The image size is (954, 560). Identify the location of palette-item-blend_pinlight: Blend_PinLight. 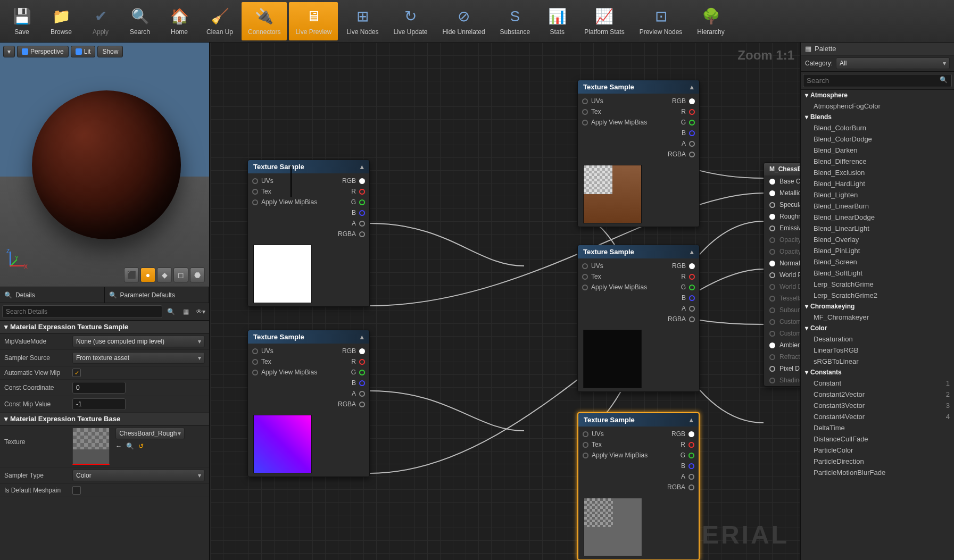
(877, 251).